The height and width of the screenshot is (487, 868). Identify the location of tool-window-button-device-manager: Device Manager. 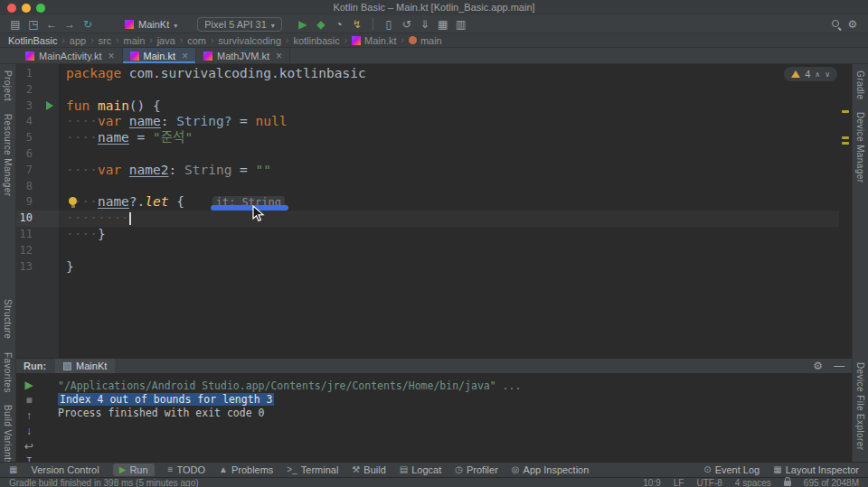
(861, 147).